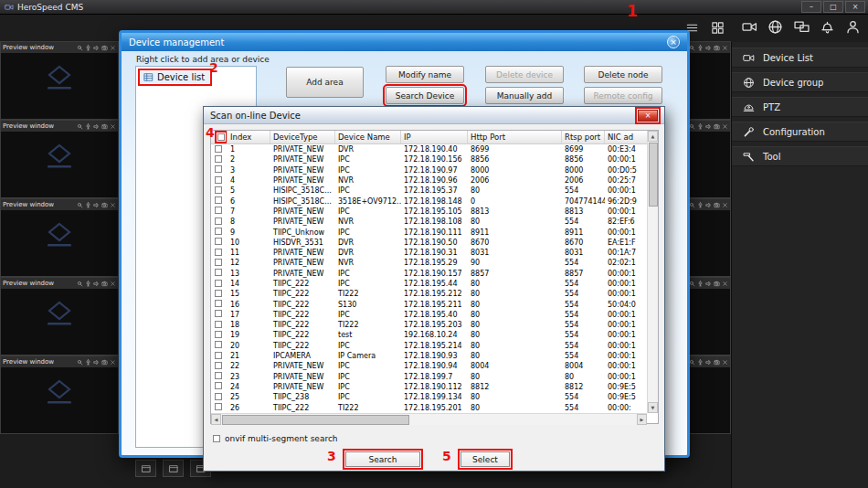 This screenshot has width=868, height=488. What do you see at coordinates (383, 459) in the screenshot?
I see `search-button: Search` at bounding box center [383, 459].